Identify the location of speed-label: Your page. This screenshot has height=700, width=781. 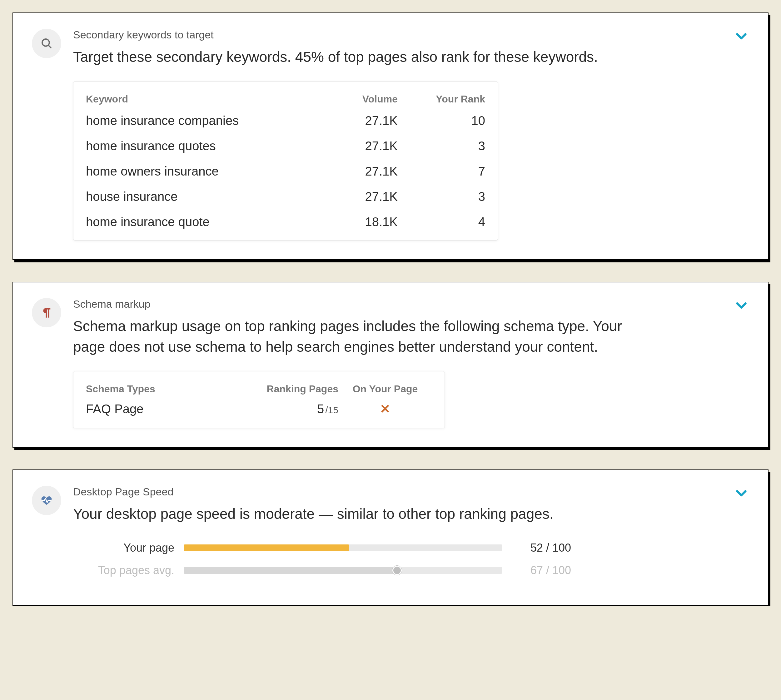
(127, 548).